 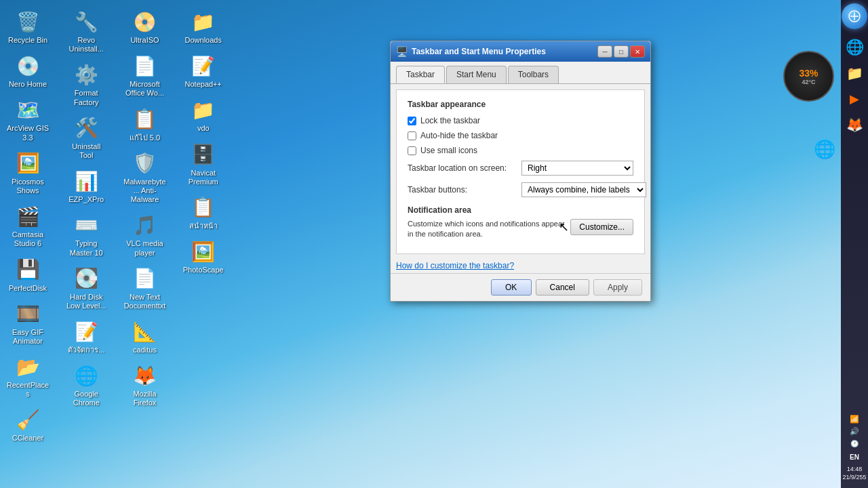 What do you see at coordinates (28, 226) in the screenshot?
I see `desktop-icon-camtasia: 🎬 Camtasia Studio 6` at bounding box center [28, 226].